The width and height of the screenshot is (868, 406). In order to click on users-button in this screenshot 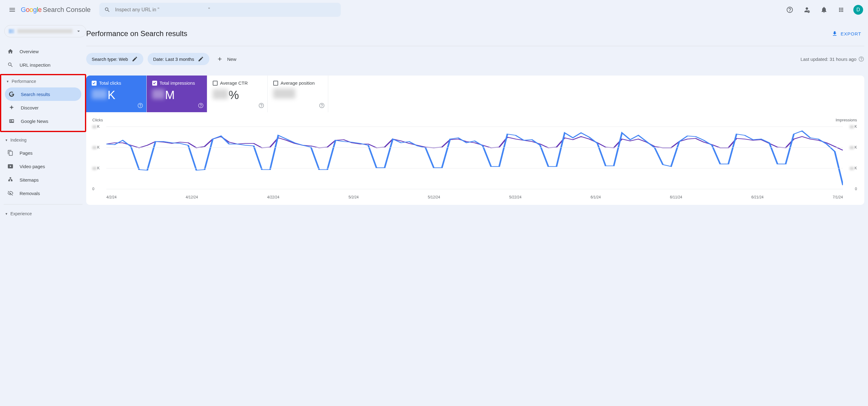, I will do `click(807, 10)`.